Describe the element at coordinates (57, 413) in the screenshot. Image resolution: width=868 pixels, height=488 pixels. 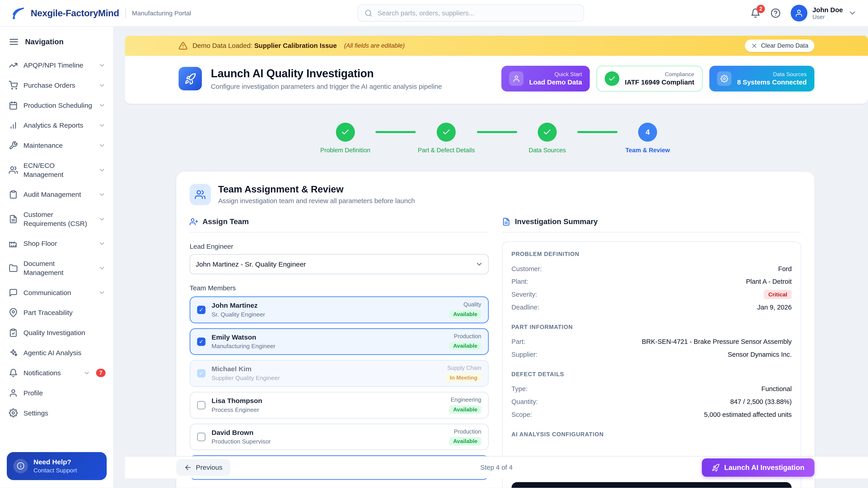
I see `sidebar-item: Settings` at that location.